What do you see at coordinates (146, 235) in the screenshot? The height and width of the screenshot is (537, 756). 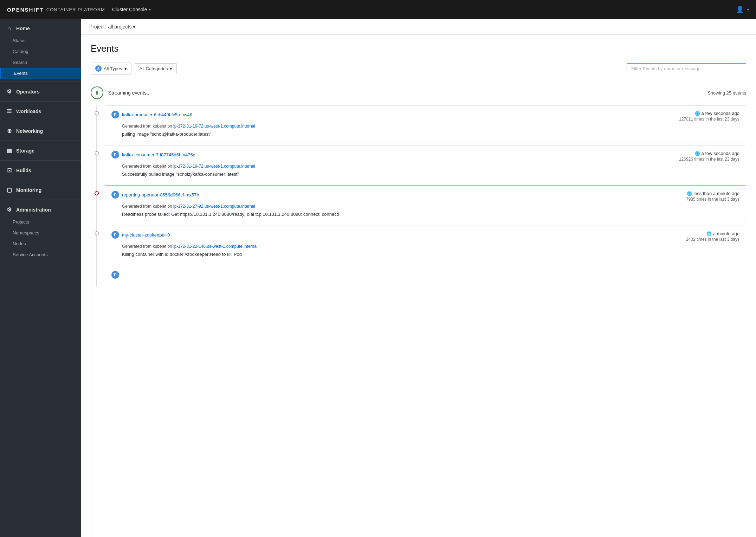 I see `event-name-link: my-cluster-zookeeper-0` at bounding box center [146, 235].